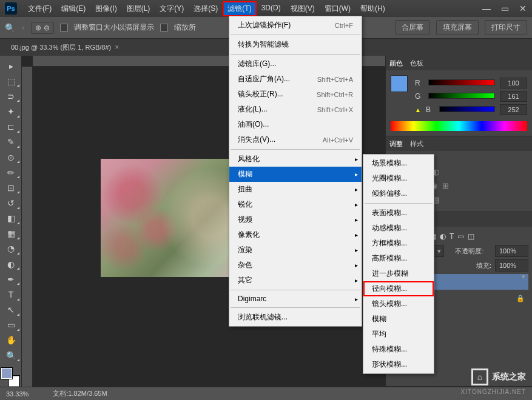  Describe the element at coordinates (271, 8) in the screenshot. I see `menu-3d: 3D(D)` at that location.